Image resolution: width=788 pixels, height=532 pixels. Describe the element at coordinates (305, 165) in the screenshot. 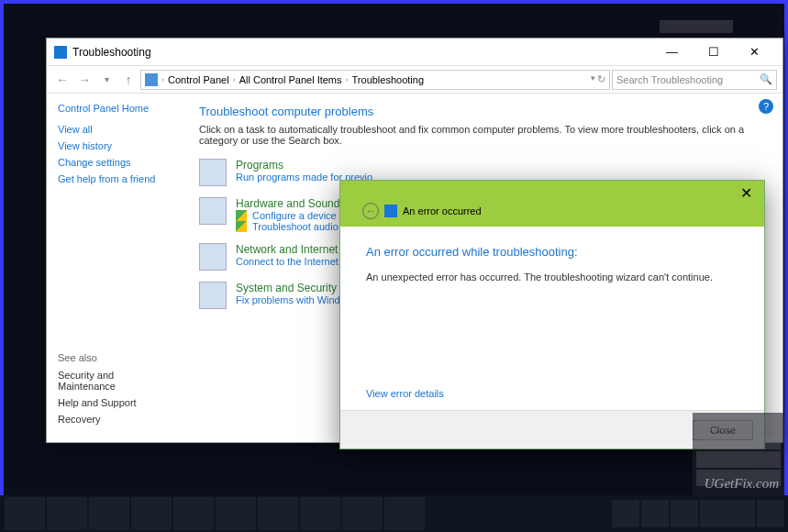

I see `category-title: Programs` at that location.